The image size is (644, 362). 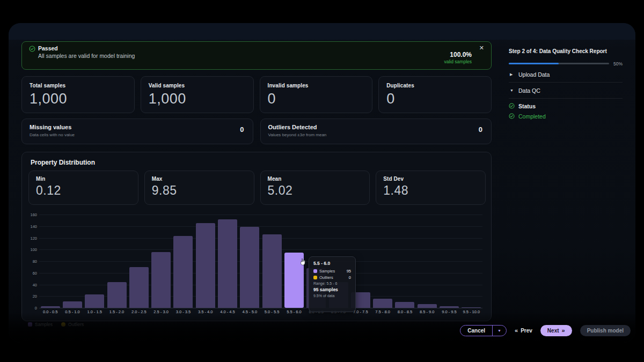 What do you see at coordinates (512, 75) in the screenshot?
I see `chevron-right-icon: ▶` at bounding box center [512, 75].